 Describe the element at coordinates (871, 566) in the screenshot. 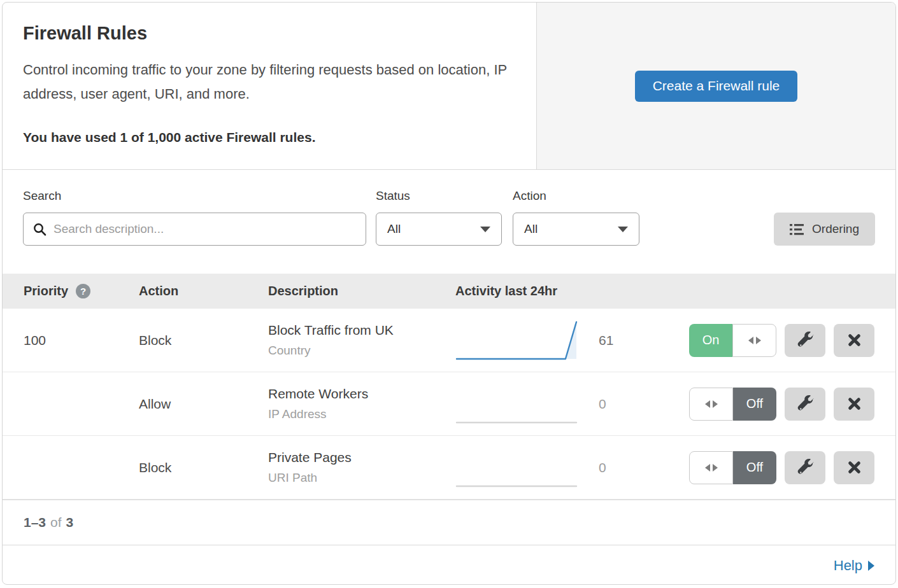

I see `caret-right-icon` at that location.